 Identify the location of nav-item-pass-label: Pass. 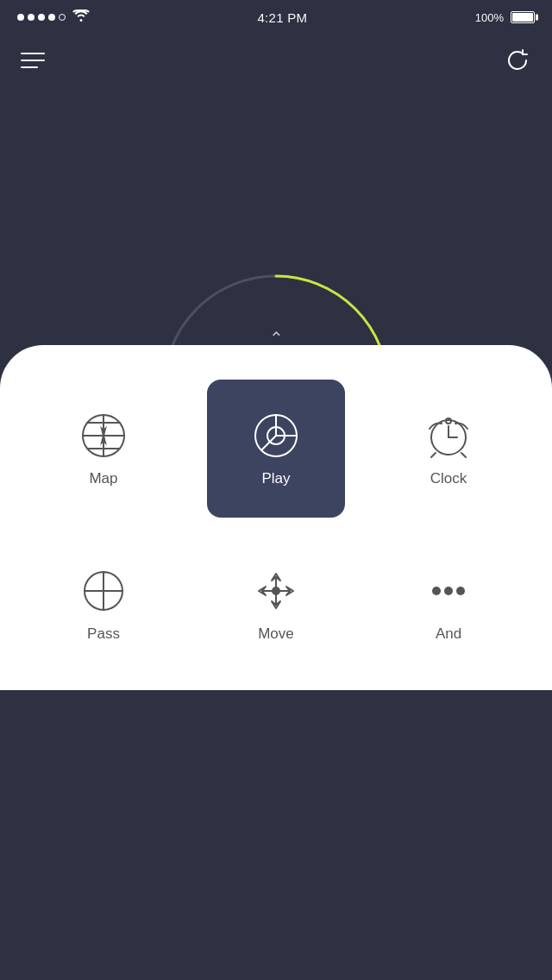
(104, 634).